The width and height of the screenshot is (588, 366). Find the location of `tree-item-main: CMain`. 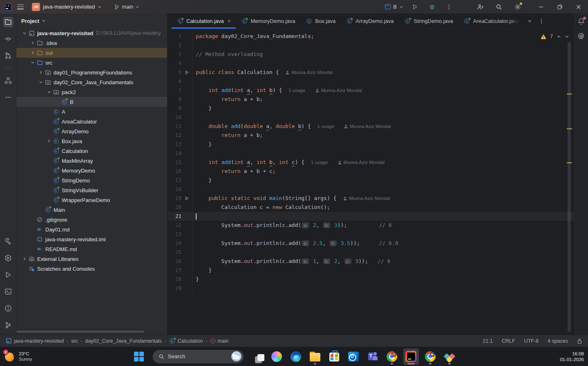

tree-item-main: CMain is located at coordinates (92, 210).